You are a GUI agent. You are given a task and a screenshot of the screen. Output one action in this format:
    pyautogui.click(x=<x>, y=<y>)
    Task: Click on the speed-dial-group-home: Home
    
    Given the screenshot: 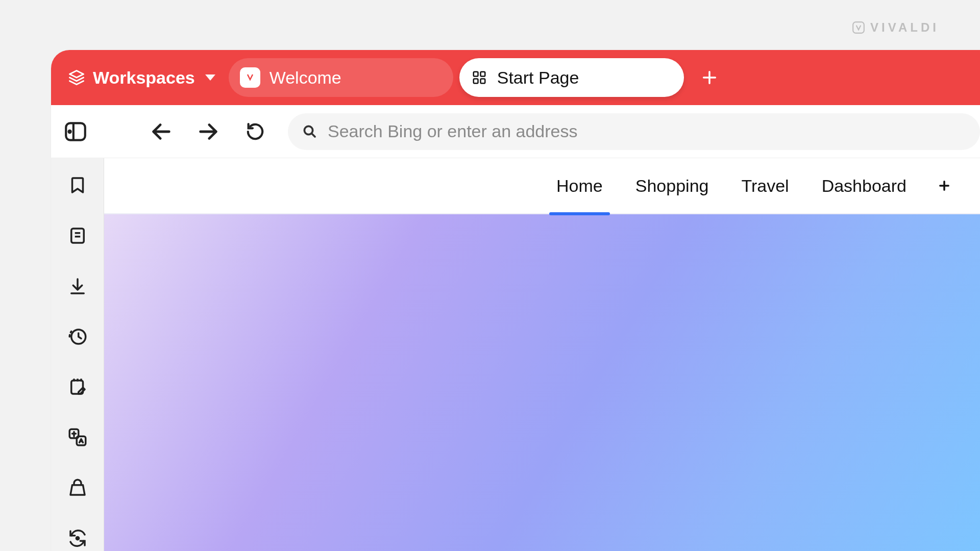 What is the action you would take?
    pyautogui.click(x=580, y=186)
    